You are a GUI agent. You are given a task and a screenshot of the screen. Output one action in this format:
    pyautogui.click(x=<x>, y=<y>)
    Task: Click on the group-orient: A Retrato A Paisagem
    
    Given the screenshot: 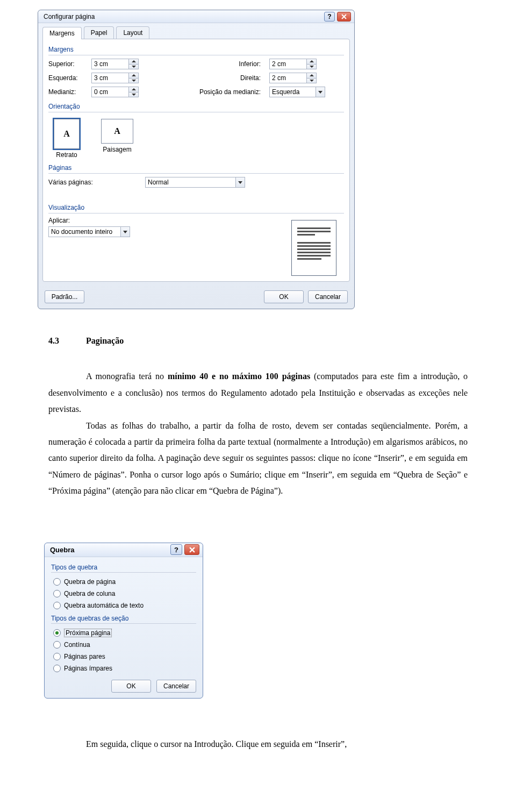 What is the action you would take?
    pyautogui.click(x=196, y=136)
    